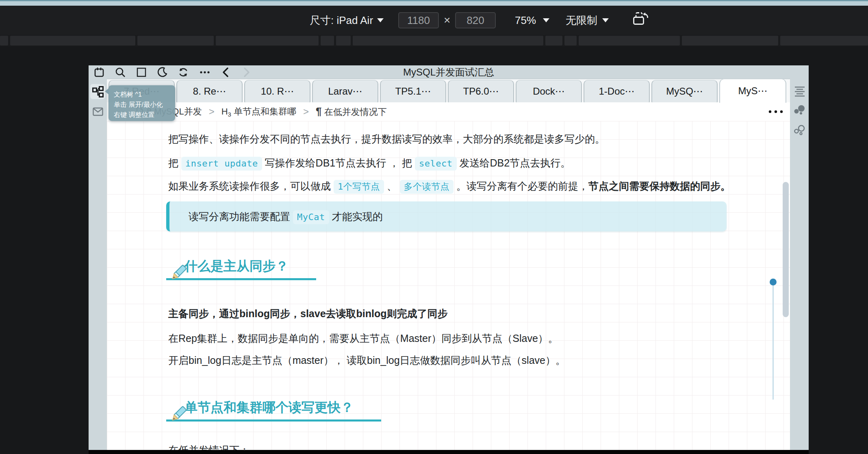  Describe the element at coordinates (457, 338) in the screenshot. I see `paragraph: 在Rep集群上，数据同步是单向的，需要从主节点（Master）同步到从节点（Sl…` at that location.